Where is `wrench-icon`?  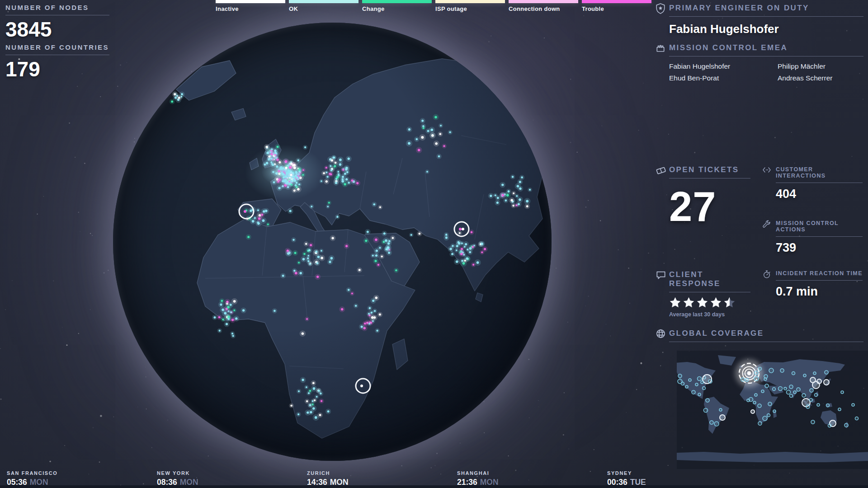
wrench-icon is located at coordinates (767, 225).